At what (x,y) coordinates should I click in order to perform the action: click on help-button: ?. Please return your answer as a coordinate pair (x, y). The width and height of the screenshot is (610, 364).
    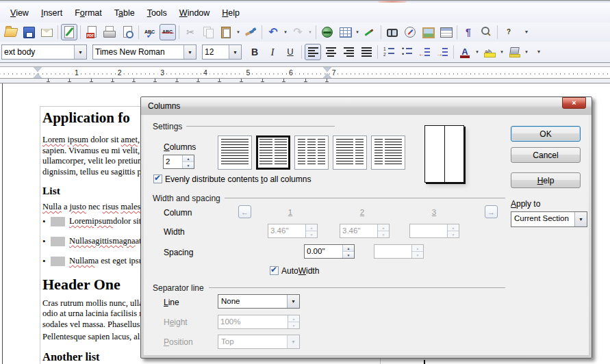
    Looking at the image, I should click on (509, 32).